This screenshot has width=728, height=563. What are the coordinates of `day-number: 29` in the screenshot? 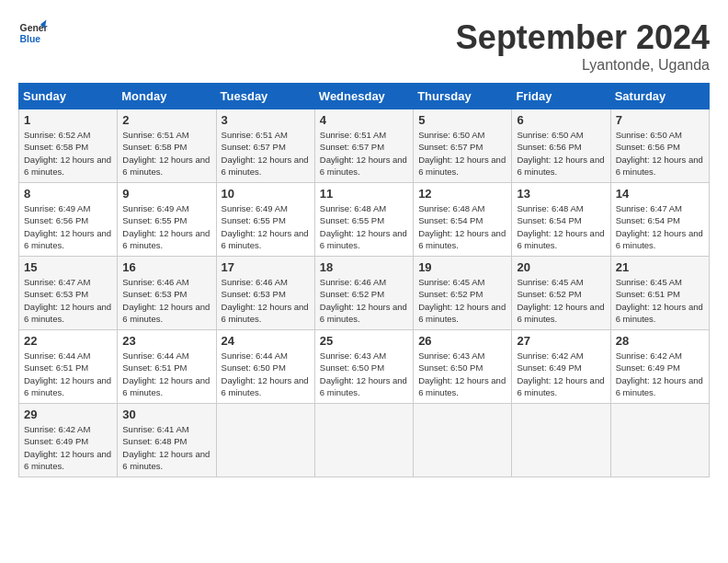 It's located at (68, 414).